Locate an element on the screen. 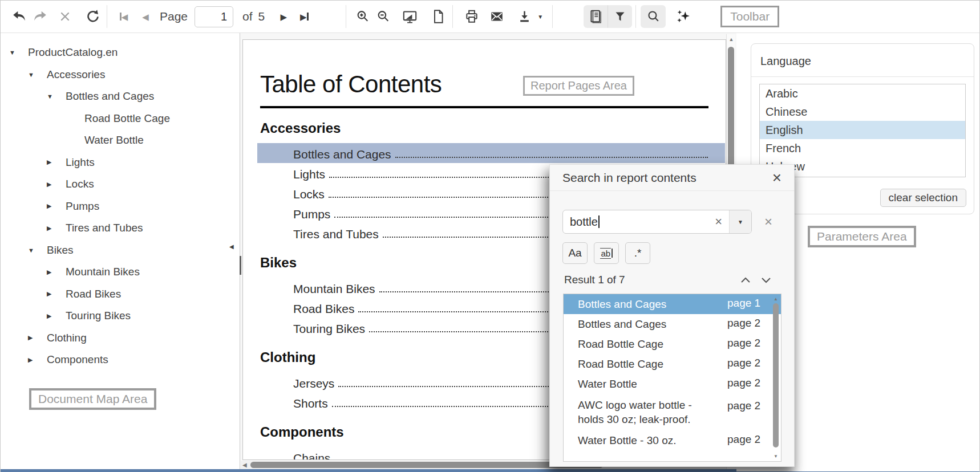  search-query-text: bottle is located at coordinates (584, 222).